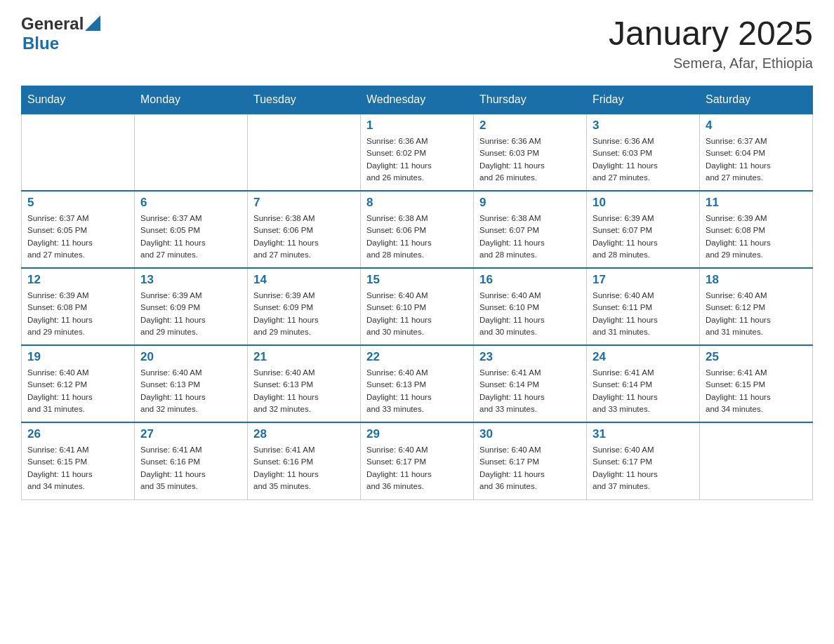 This screenshot has width=834, height=644. What do you see at coordinates (417, 280) in the screenshot?
I see `day-number: 15` at bounding box center [417, 280].